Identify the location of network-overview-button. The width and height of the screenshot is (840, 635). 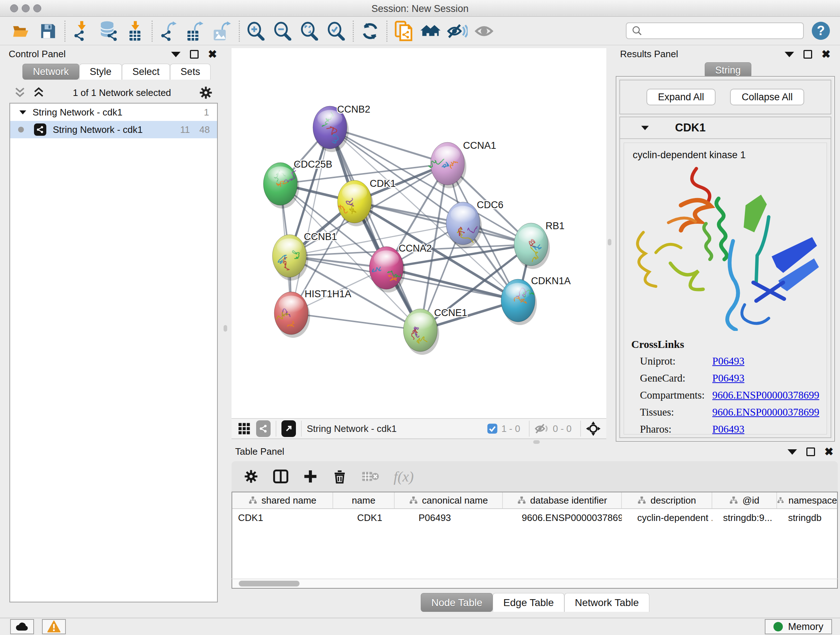
(431, 31).